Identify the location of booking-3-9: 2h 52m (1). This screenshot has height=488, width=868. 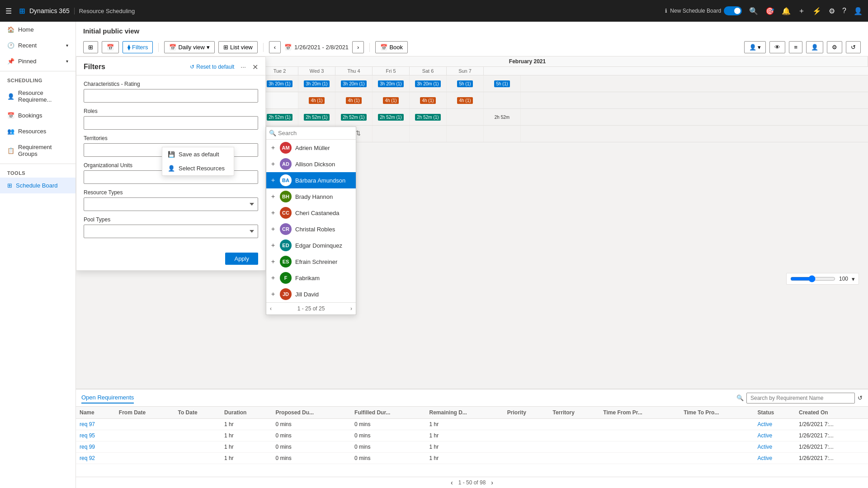
(428, 117).